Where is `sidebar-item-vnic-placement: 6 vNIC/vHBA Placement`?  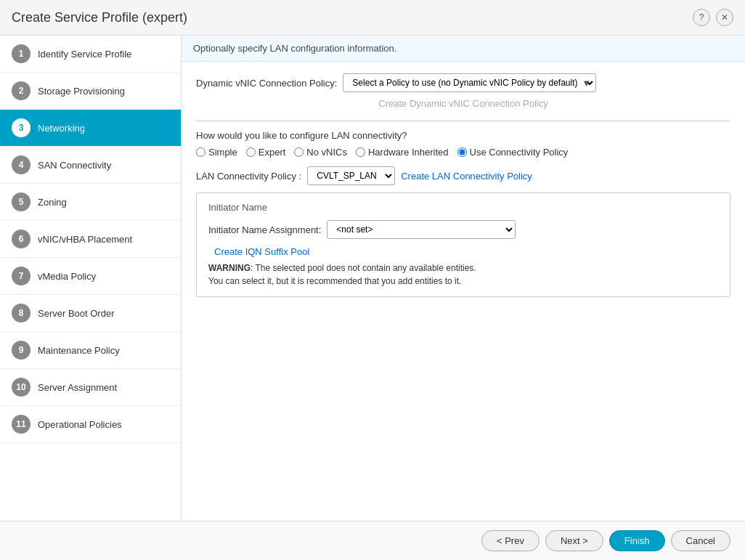 sidebar-item-vnic-placement: 6 vNIC/vHBA Placement is located at coordinates (90, 240).